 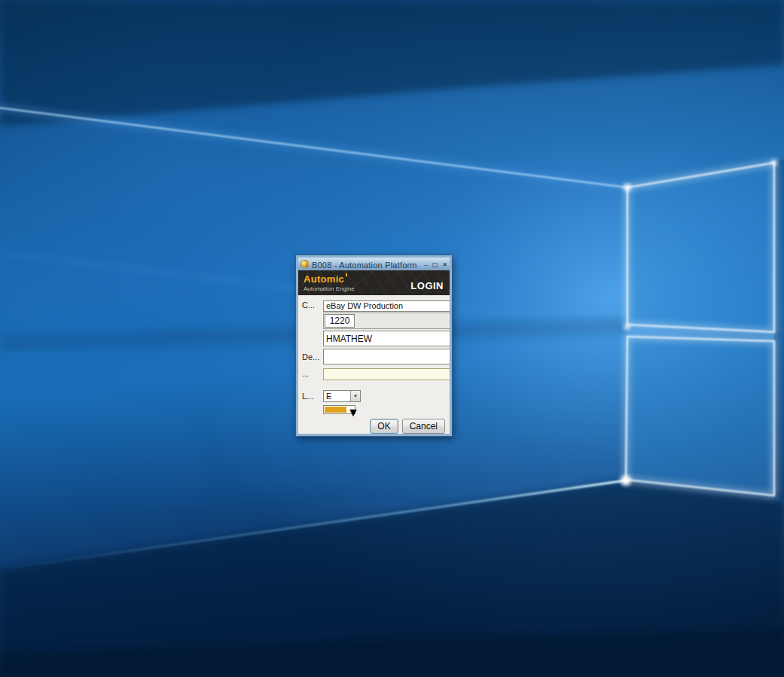 What do you see at coordinates (304, 264) in the screenshot?
I see `app-icon` at bounding box center [304, 264].